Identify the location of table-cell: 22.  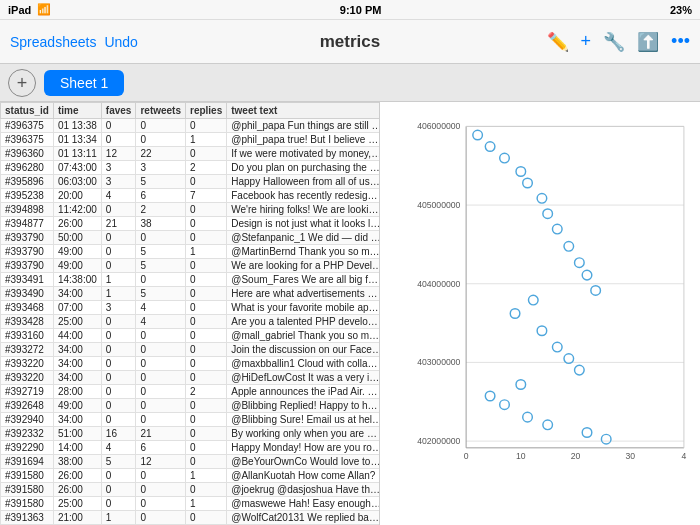
(161, 154).